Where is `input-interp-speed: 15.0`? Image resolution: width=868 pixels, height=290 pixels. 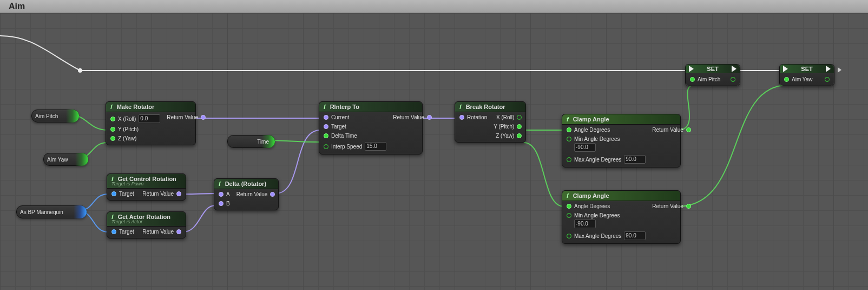 input-interp-speed: 15.0 is located at coordinates (376, 146).